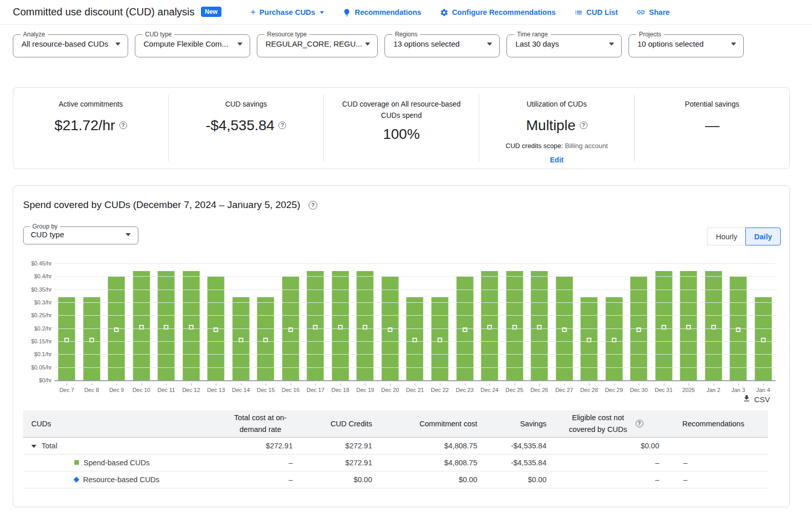  What do you see at coordinates (744, 237) in the screenshot?
I see `granularity-toggle: Hourly Daily` at bounding box center [744, 237].